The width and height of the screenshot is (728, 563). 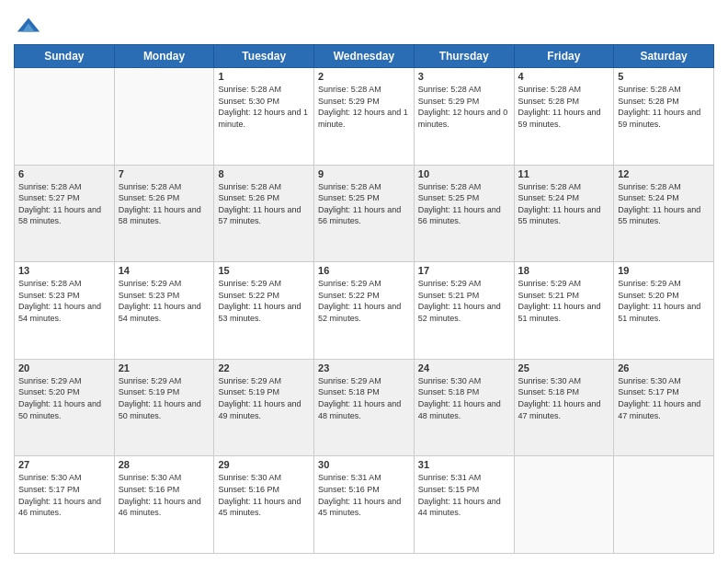 I want to click on day-number: 20, so click(x=64, y=368).